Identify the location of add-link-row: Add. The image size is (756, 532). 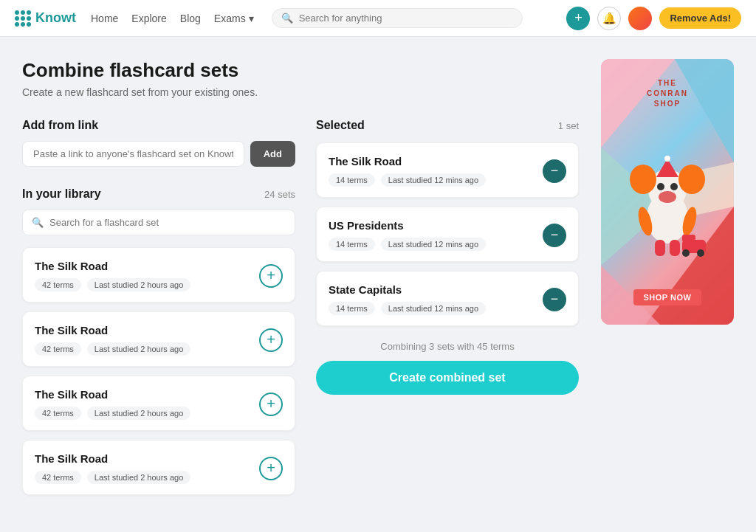
(159, 153).